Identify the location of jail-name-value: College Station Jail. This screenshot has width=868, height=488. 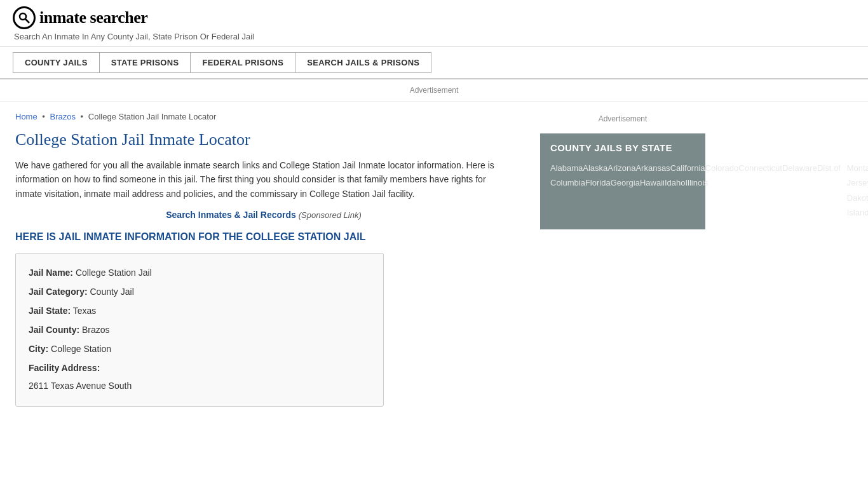
(114, 273).